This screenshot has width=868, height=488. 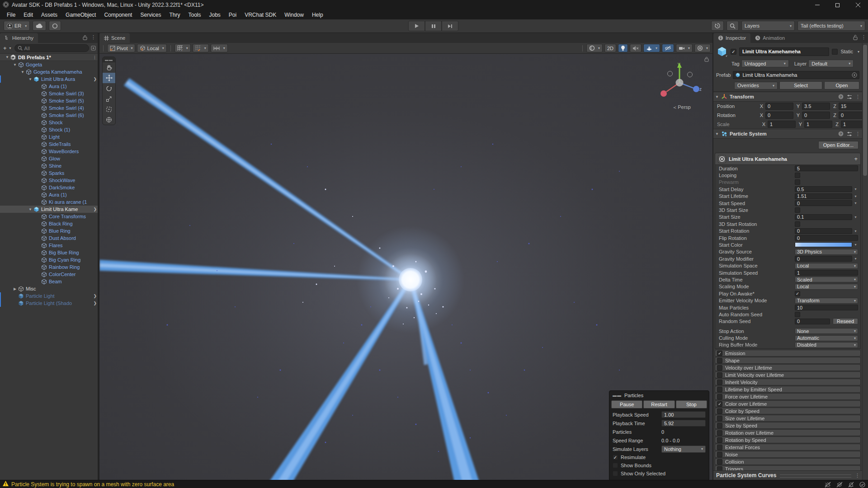 What do you see at coordinates (797, 294) in the screenshot?
I see `play-on-awake--checkbox` at bounding box center [797, 294].